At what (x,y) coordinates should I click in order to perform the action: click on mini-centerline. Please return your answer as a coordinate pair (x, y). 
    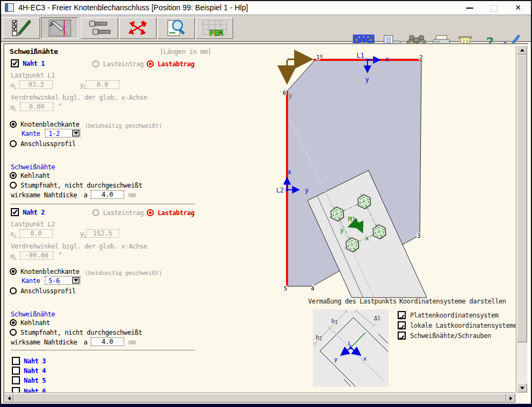
    Looking at the image, I should click on (357, 355).